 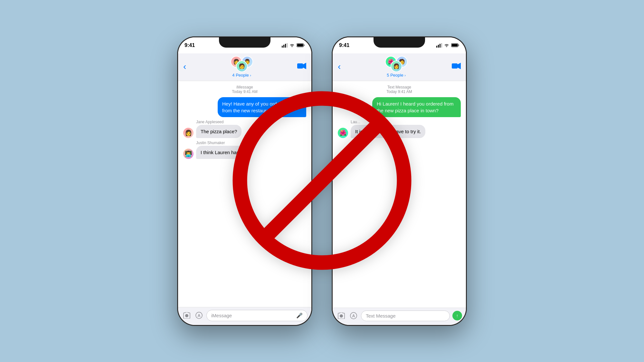 What do you see at coordinates (399, 45) in the screenshot?
I see `status-bar-2: 9:41` at bounding box center [399, 45].